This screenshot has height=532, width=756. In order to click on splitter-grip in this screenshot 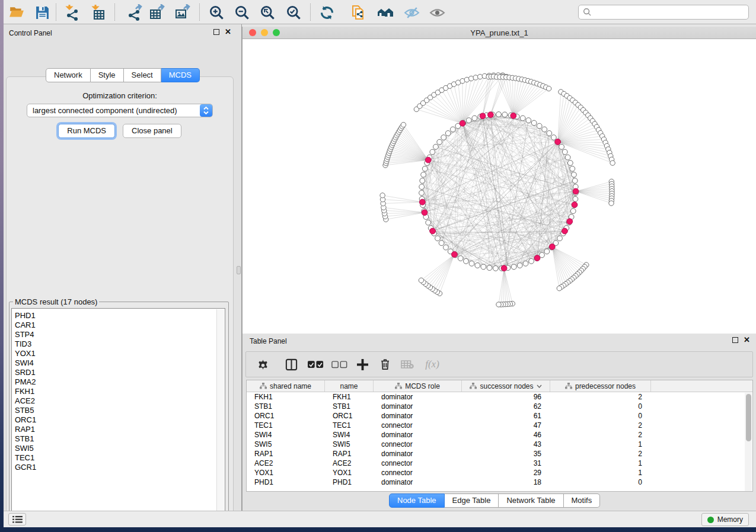, I will do `click(238, 270)`.